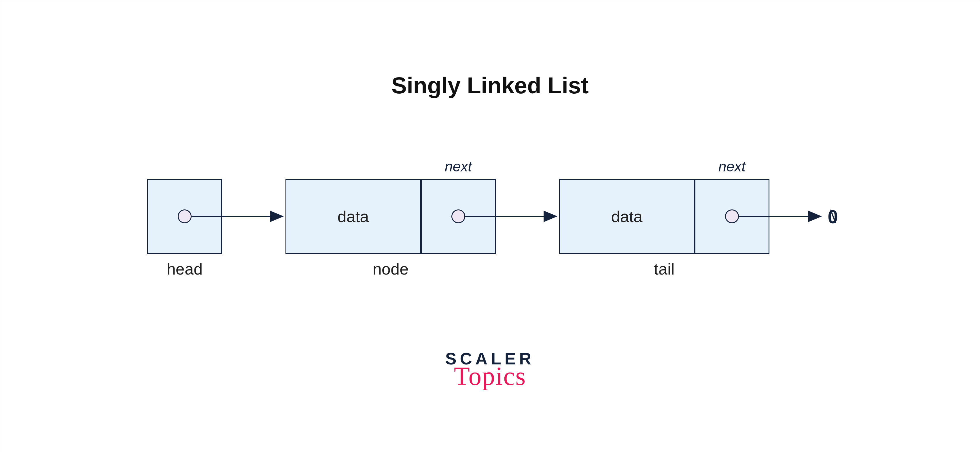 The width and height of the screenshot is (980, 452). What do you see at coordinates (390, 269) in the screenshot?
I see `node1-below-label: node` at bounding box center [390, 269].